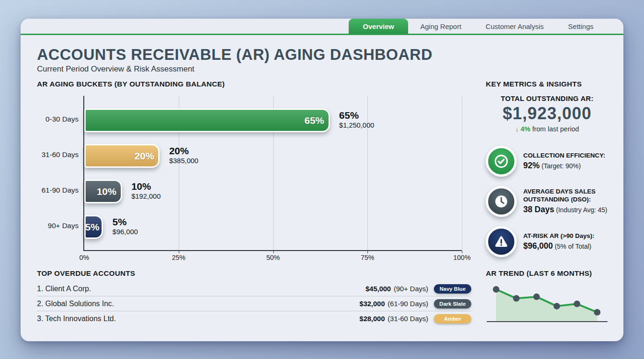 The height and width of the screenshot is (359, 644). Describe the element at coordinates (273, 192) in the screenshot. I see `bar-row-61-90: 61-90 Days 10% 10% $192,000` at that location.